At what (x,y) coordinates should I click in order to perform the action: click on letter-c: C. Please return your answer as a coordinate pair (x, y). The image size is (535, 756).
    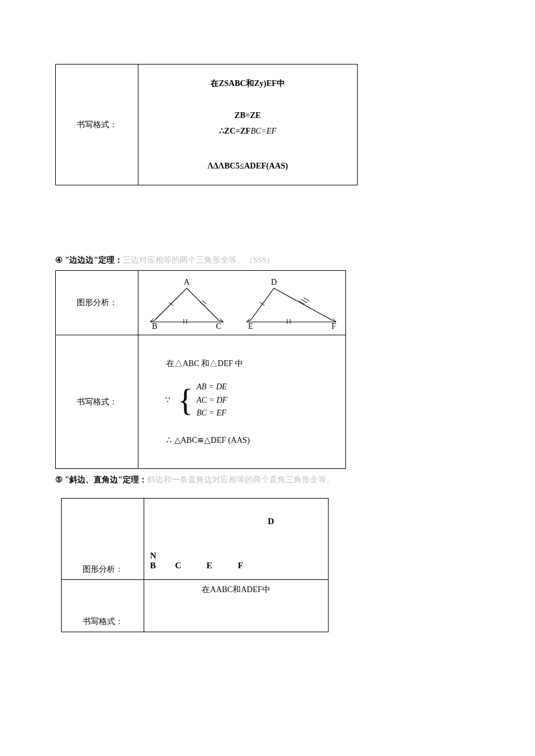
    Looking at the image, I should click on (179, 566).